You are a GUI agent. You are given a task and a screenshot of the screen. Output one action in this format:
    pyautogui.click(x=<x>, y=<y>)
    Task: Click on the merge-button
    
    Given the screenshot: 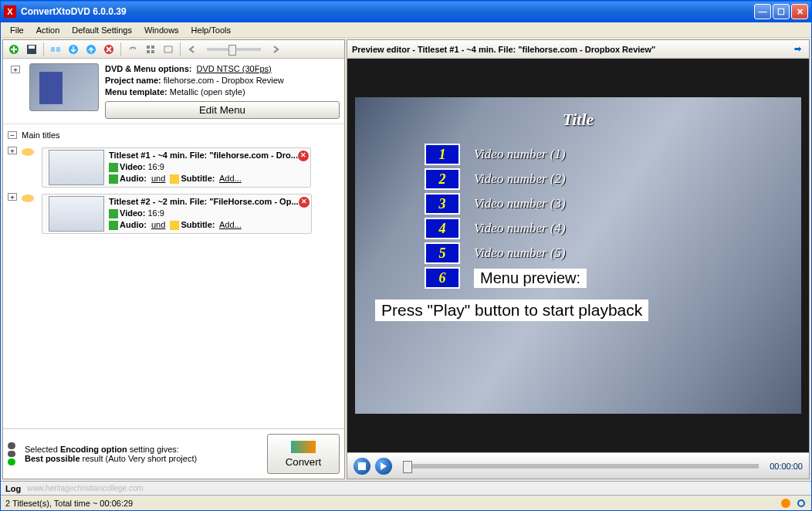 What is the action you would take?
    pyautogui.click(x=56, y=49)
    